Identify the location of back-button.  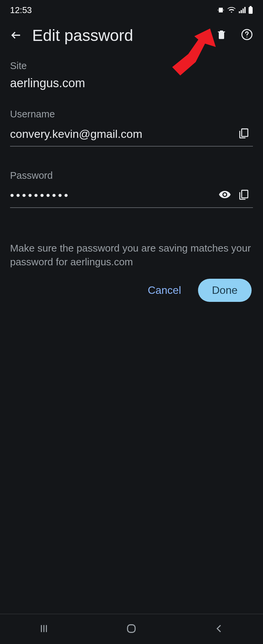
(16, 35).